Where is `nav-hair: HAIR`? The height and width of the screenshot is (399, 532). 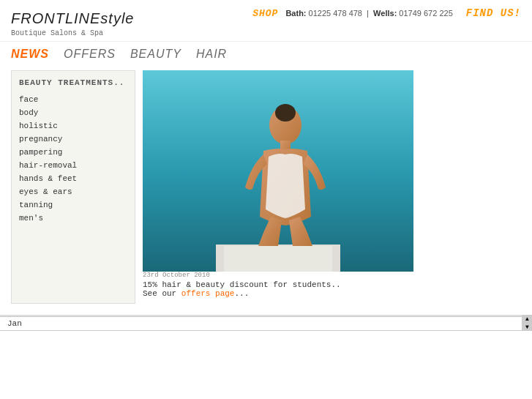 nav-hair: HAIR is located at coordinates (211, 54).